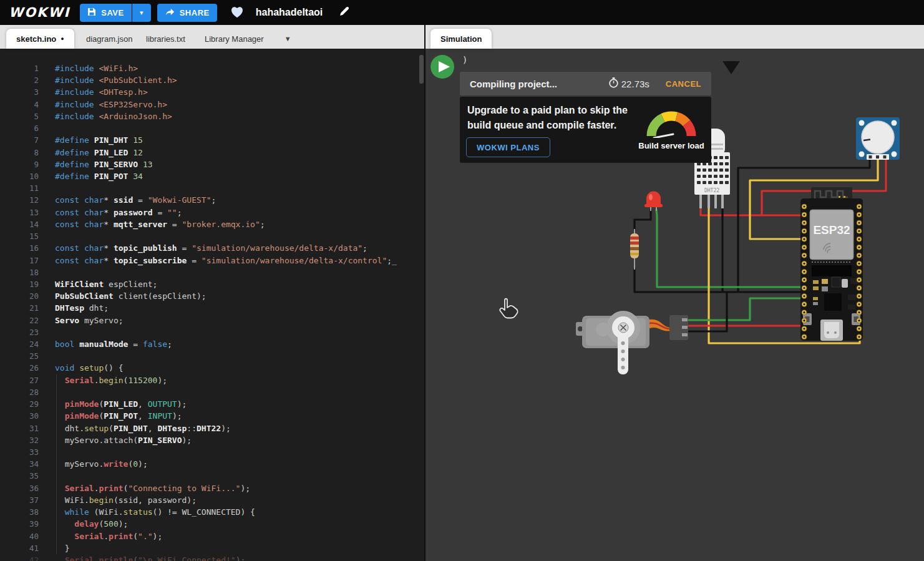  Describe the element at coordinates (39, 12) in the screenshot. I see `wokwi-logo: WOKWI` at that location.